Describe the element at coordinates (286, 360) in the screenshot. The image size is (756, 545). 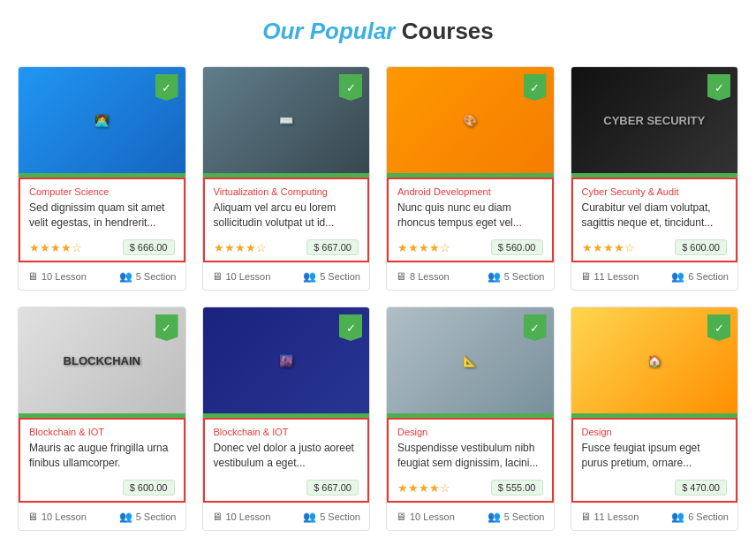
I see `course-image-bi: 🌆 ✓` at that location.